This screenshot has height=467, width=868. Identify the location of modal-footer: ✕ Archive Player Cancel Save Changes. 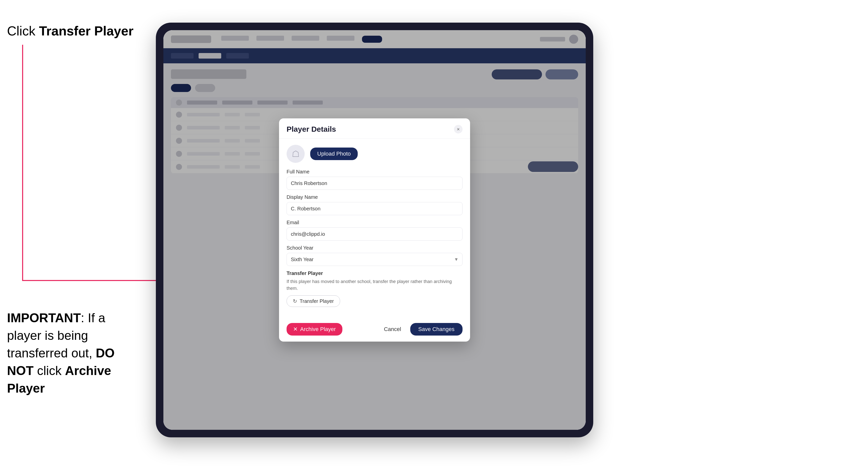
(375, 330).